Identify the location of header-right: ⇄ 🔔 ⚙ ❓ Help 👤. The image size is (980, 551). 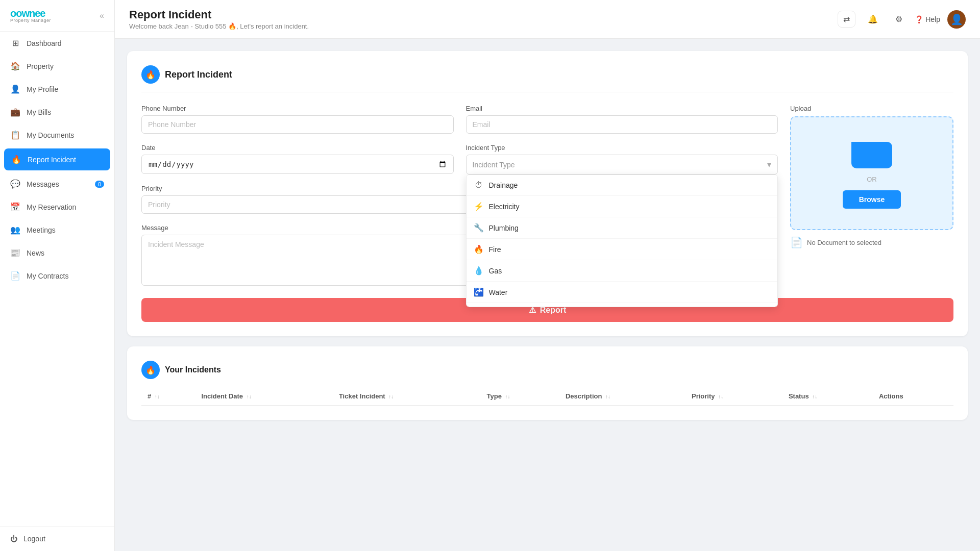
(901, 19).